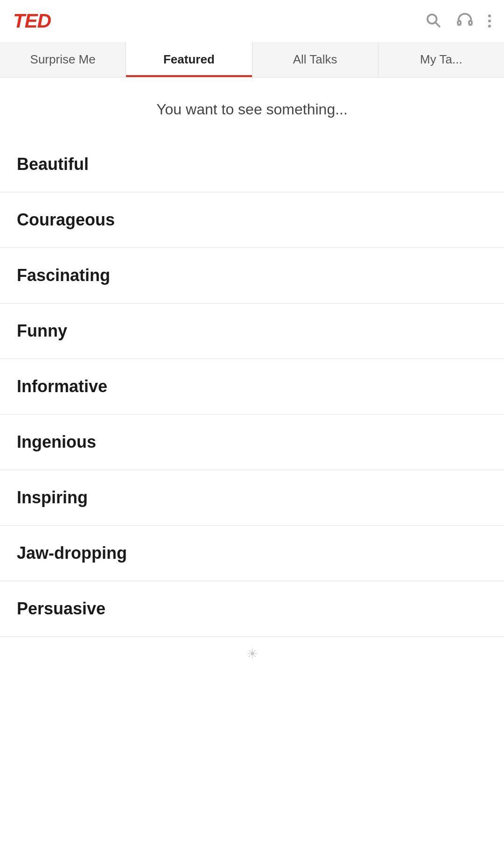  I want to click on list-item: Informative, so click(252, 387).